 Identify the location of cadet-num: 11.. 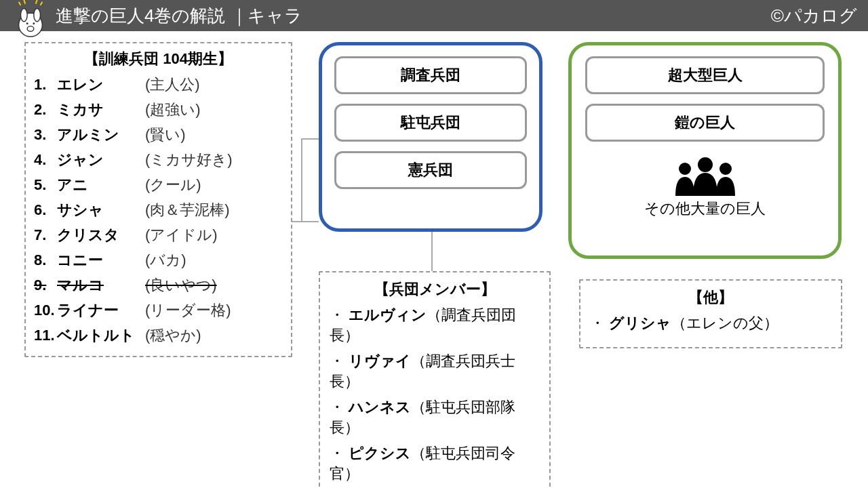
(45, 336).